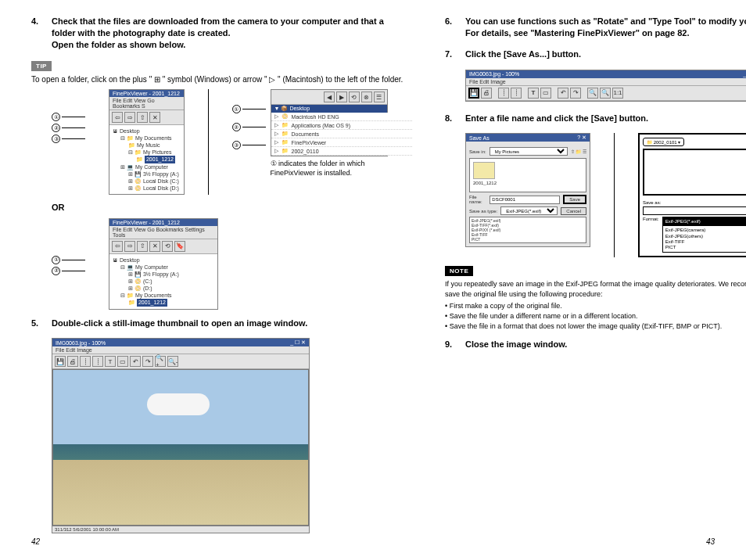 The height and width of the screenshot is (560, 746). What do you see at coordinates (36, 541) in the screenshot?
I see `page-number-left: 42` at bounding box center [36, 541].